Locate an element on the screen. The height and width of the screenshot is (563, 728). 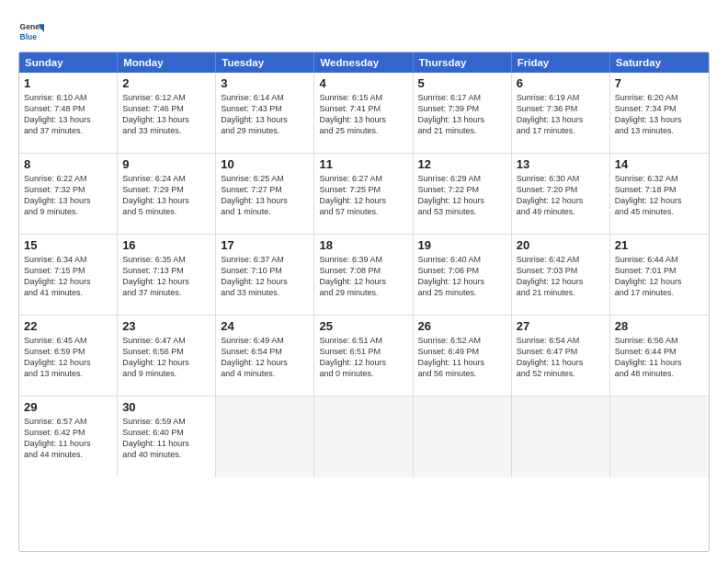
day-number: 10 is located at coordinates (265, 164).